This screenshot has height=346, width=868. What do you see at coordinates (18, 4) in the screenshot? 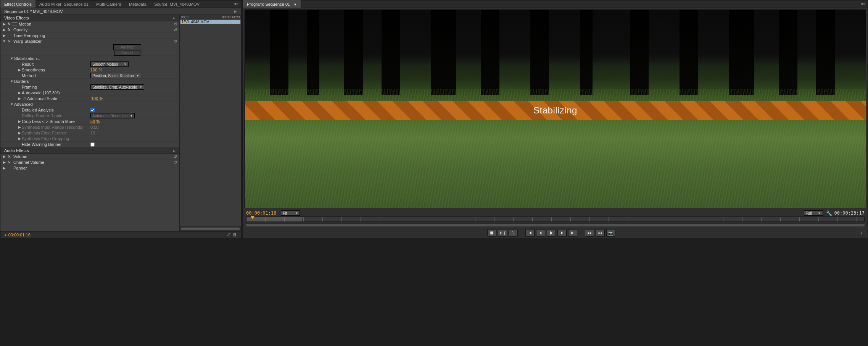
I see `tab-effect-controls: Effect Controls` at bounding box center [18, 4].